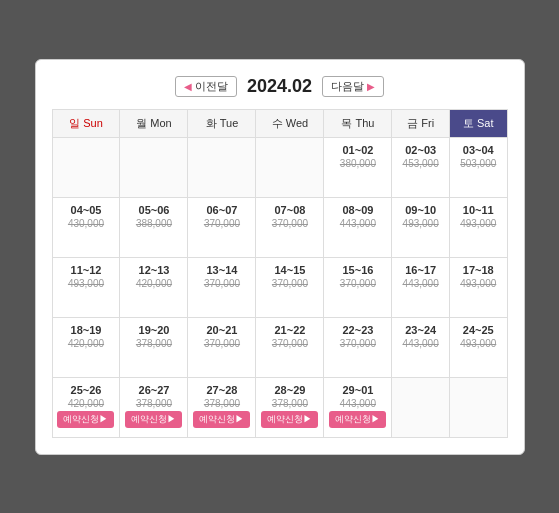 This screenshot has width=559, height=513. I want to click on table-cell: 27~28378,000예약신청▶, so click(222, 407).